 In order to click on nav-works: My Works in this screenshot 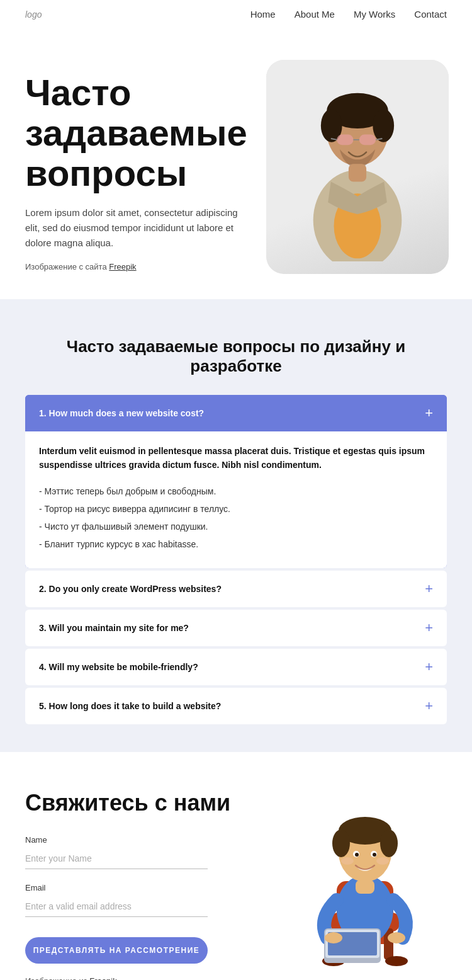, I will do `click(374, 14)`.